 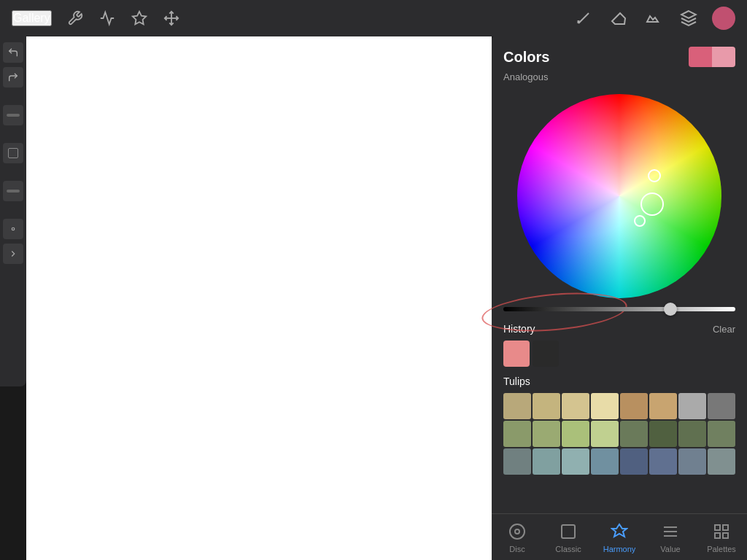 I want to click on color-selector-dot-main, so click(x=652, y=204).